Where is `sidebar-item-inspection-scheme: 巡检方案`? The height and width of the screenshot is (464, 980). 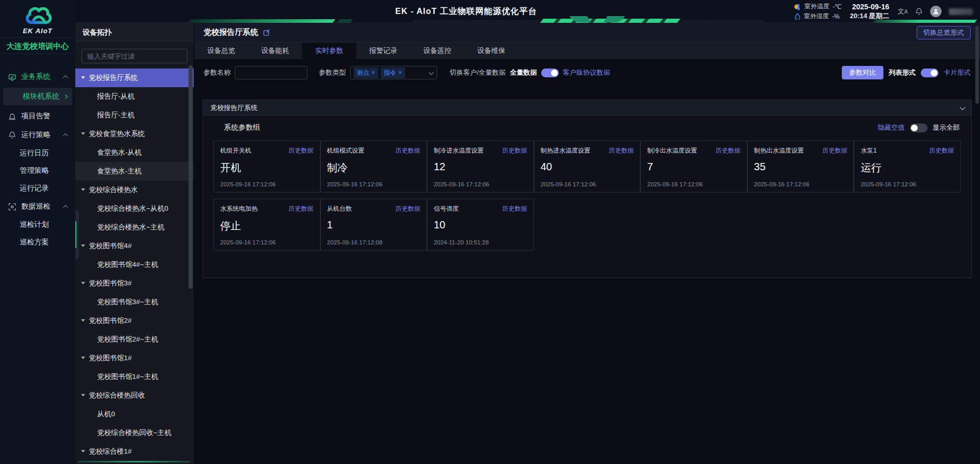
sidebar-item-inspection-scheme: 巡检方案 is located at coordinates (37, 242).